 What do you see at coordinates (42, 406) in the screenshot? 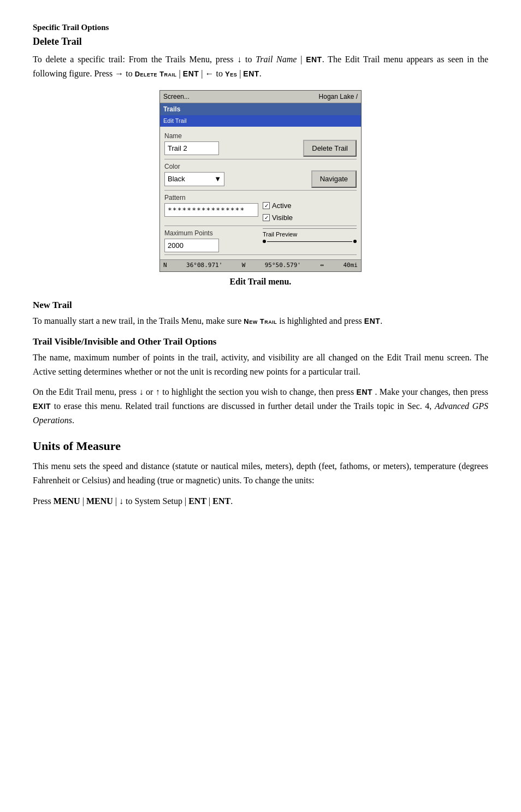
I see `tv-key2: EXIT` at bounding box center [42, 406].